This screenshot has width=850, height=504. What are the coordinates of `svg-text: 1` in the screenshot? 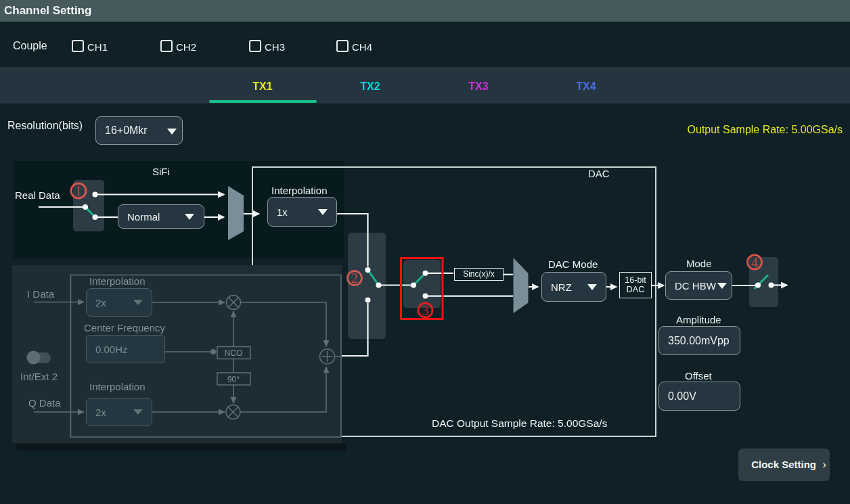 It's located at (79, 191).